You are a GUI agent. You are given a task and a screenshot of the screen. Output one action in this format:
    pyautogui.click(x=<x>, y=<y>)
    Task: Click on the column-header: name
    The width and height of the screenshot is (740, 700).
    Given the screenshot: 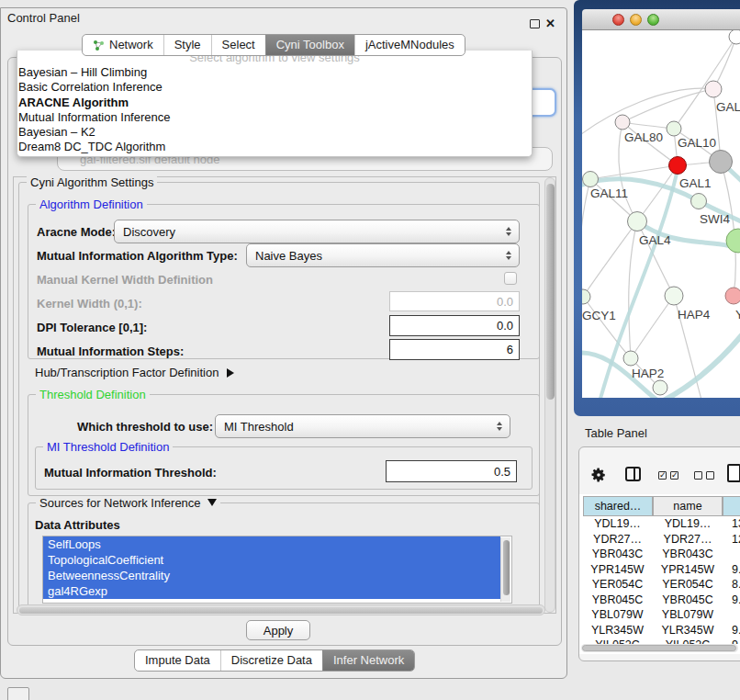 What is the action you would take?
    pyautogui.click(x=688, y=506)
    